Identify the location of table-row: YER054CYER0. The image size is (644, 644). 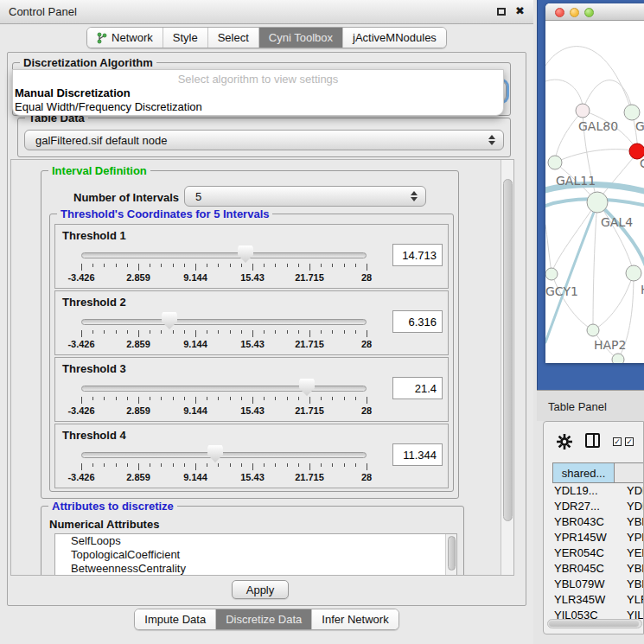
(598, 553).